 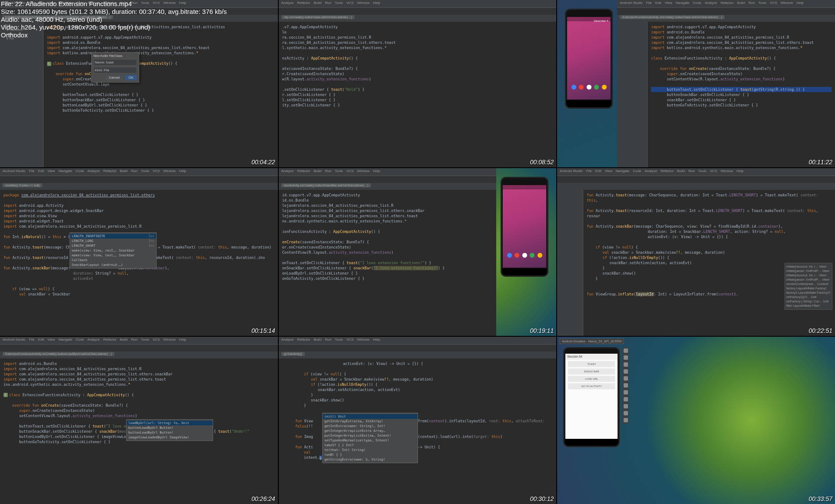 What do you see at coordinates (113, 260) in the screenshot?
I see `ac-item: Callback` at bounding box center [113, 260].